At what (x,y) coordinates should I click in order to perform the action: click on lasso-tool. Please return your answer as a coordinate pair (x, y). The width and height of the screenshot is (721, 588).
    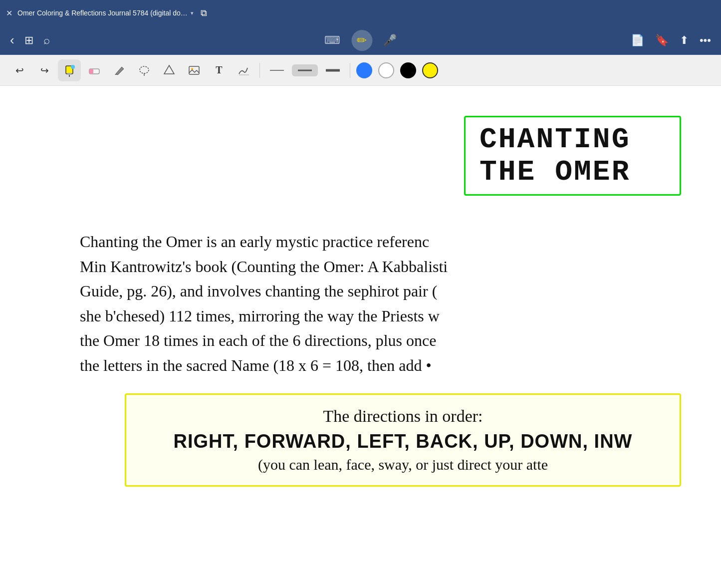
    Looking at the image, I should click on (144, 70).